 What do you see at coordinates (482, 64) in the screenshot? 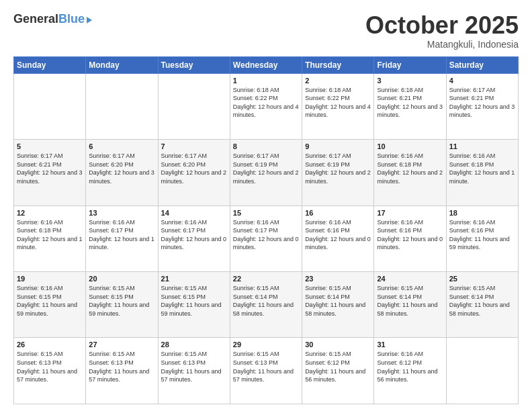
I see `col-saturday: Saturday` at bounding box center [482, 64].